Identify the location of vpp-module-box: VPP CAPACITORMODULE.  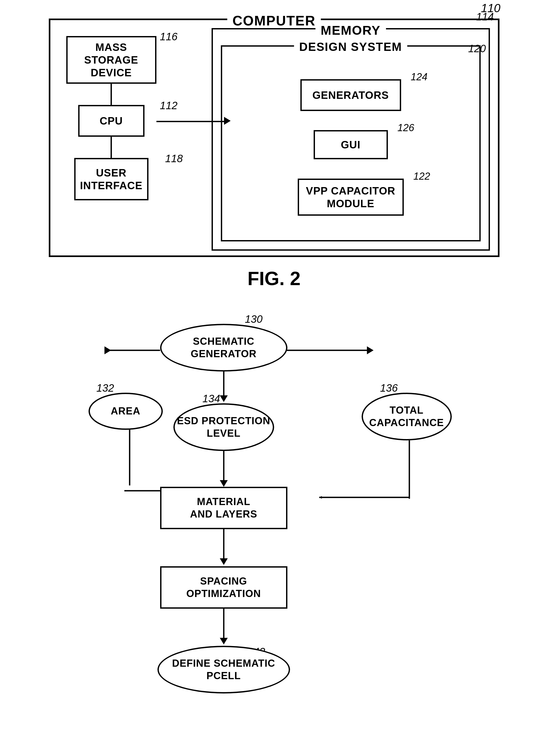
(351, 197).